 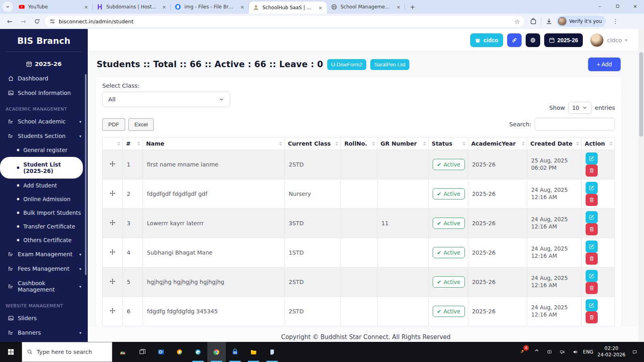 I want to click on page-scrollbar, so click(x=641, y=185).